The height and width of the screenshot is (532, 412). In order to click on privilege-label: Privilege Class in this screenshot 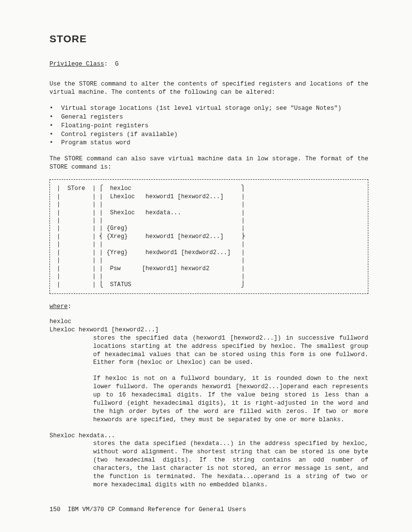, I will do `click(77, 64)`.